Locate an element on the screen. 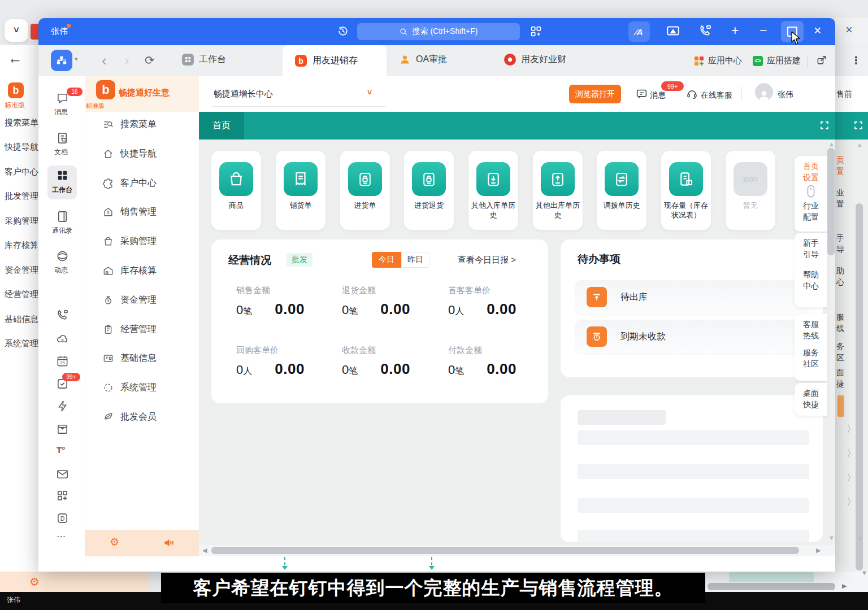  messages-label: 消息 is located at coordinates (658, 95).